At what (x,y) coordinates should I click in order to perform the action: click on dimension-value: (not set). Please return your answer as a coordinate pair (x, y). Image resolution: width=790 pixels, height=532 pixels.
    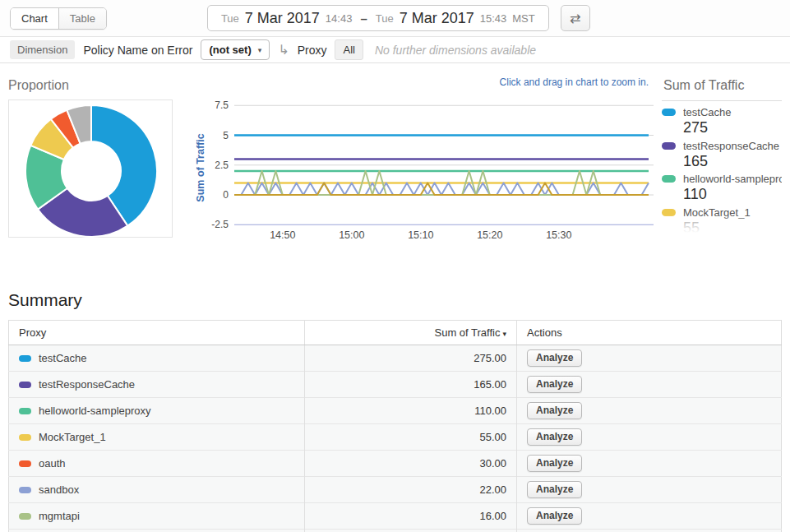
    Looking at the image, I should click on (230, 49).